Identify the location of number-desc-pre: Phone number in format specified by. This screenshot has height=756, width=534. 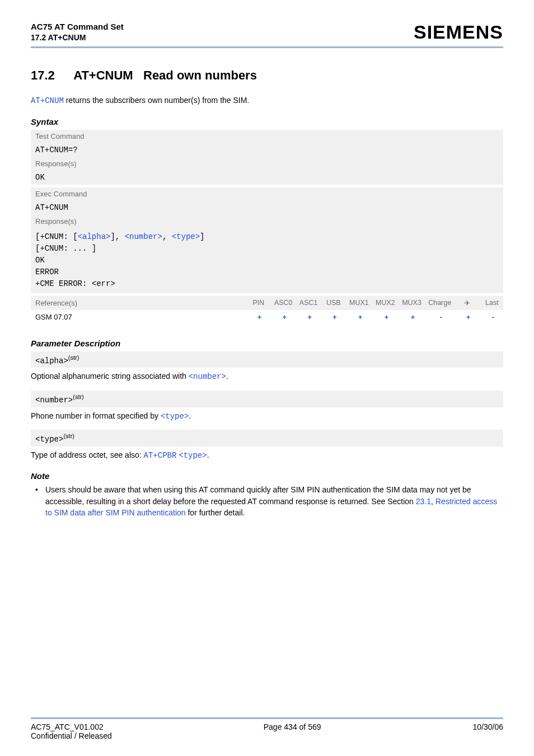
(96, 416).